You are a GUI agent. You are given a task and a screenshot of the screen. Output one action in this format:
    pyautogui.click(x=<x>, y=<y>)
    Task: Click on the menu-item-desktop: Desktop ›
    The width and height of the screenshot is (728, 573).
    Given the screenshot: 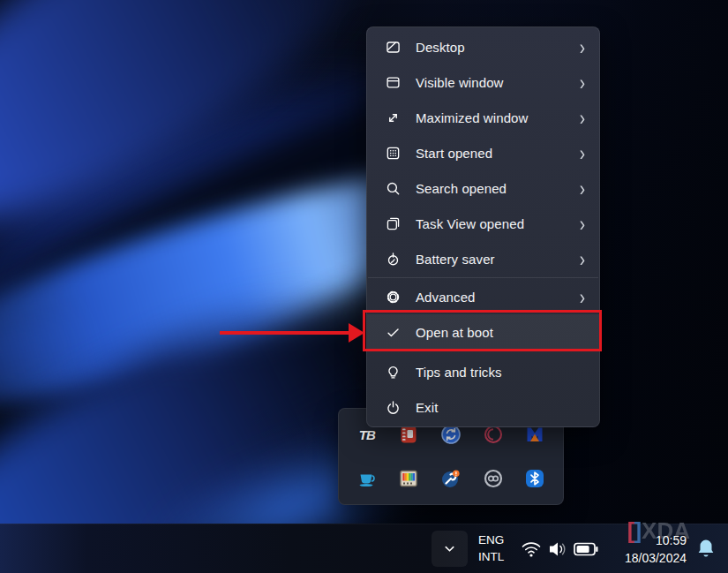 What is the action you would take?
    pyautogui.click(x=484, y=47)
    